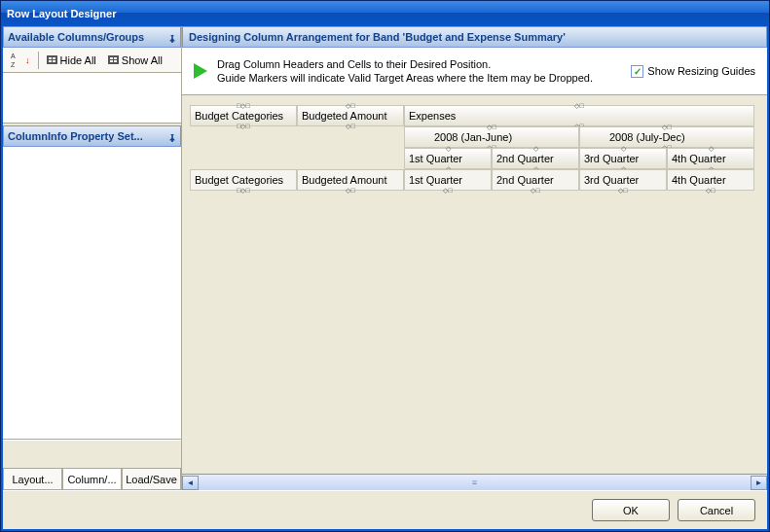 The width and height of the screenshot is (770, 532). What do you see at coordinates (667, 137) in the screenshot?
I see `group-2008-july-dec: ◇□2008 (July-Dec)◇□` at bounding box center [667, 137].